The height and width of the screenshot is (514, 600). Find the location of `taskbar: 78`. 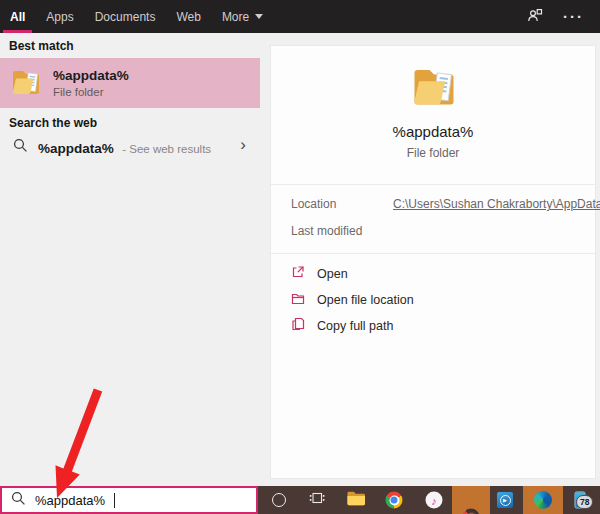

taskbar: 78 is located at coordinates (429, 500).